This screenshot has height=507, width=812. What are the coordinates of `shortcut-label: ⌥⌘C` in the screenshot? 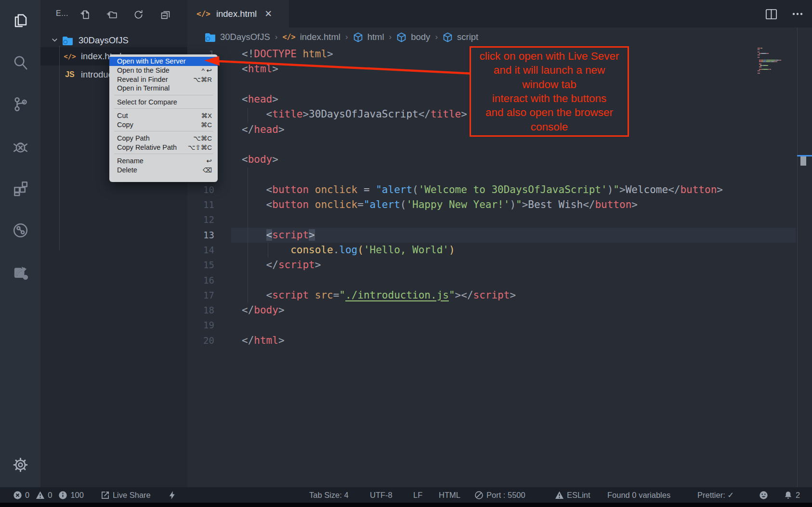 It's located at (202, 138).